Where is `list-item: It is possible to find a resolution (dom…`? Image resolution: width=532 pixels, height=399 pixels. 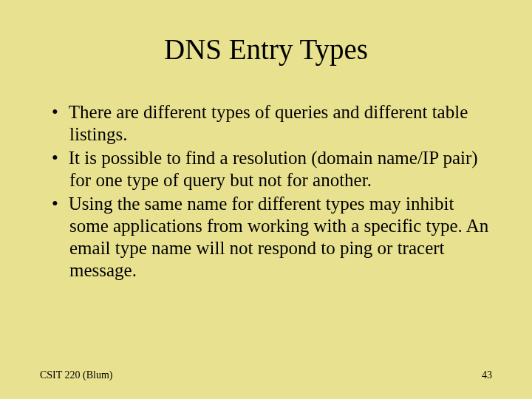 list-item: It is possible to find a resolution (dom… is located at coordinates (266, 169).